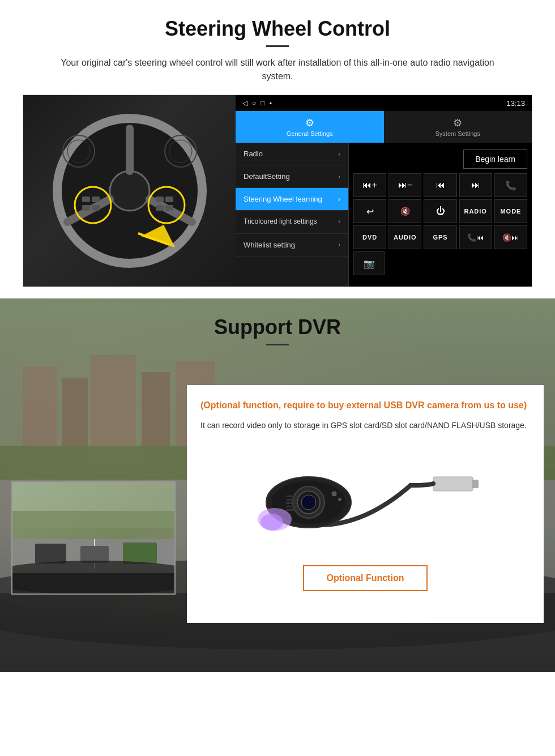  I want to click on begin-learn-button: Begin learn, so click(495, 159).